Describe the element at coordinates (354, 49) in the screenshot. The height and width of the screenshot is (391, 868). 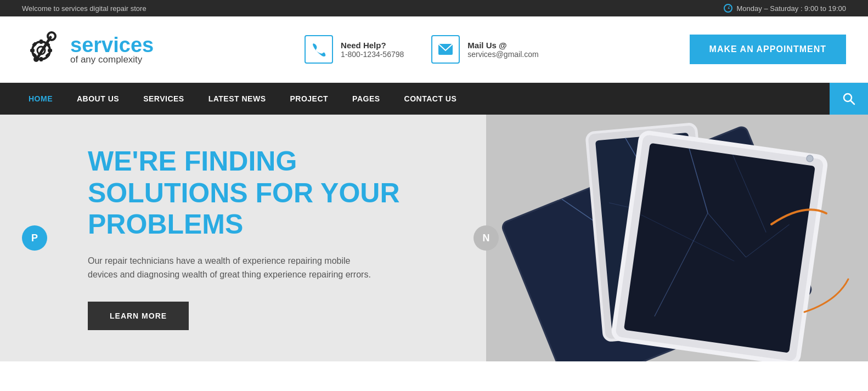
I see `phone-contact: Need Help? 1-800-1234-56798` at that location.